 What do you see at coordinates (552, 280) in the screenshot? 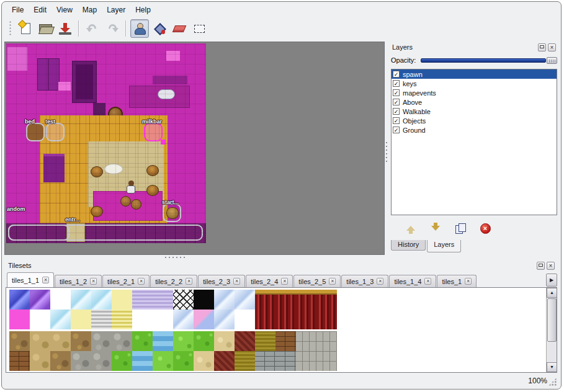
I see `scroll-tabs-right-button: ▶` at bounding box center [552, 280].